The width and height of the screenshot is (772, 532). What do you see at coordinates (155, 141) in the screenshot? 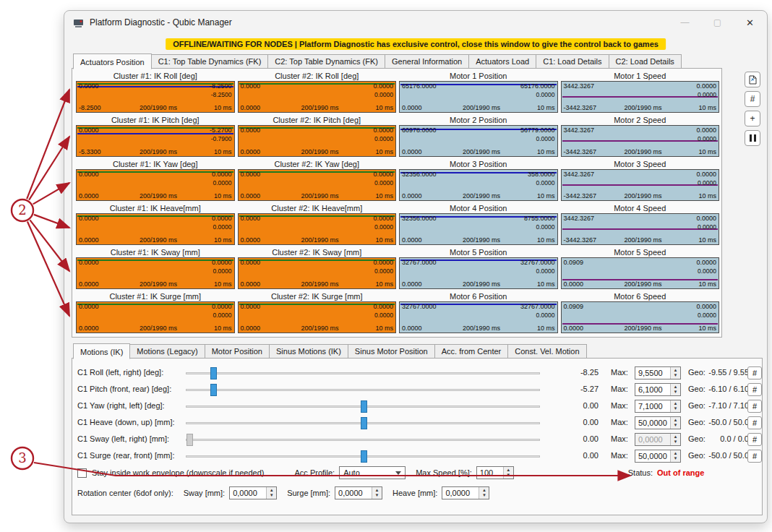
I see `plot-panel-cluster-1-ik-pitch-deg: 0.0000-5.2700-0.7900-5.3300200/1990 ms10…` at bounding box center [155, 141].